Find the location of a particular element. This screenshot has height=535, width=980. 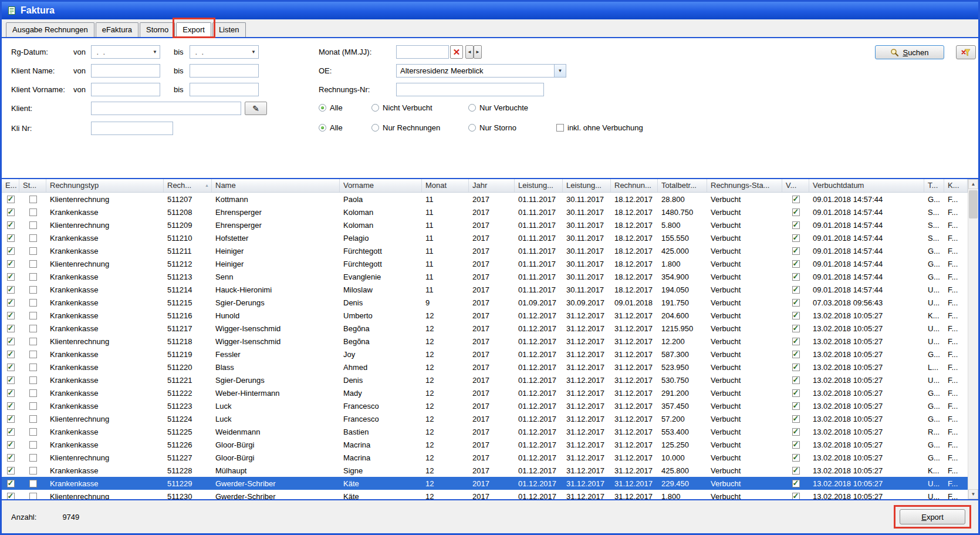

column-header-jahr: Jahr is located at coordinates (492, 186).